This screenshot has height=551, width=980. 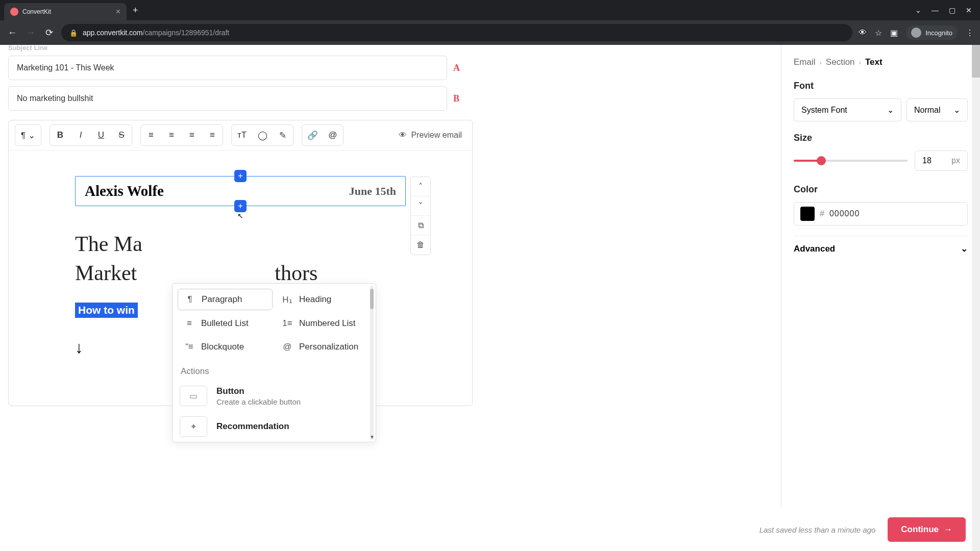 What do you see at coordinates (821, 161) in the screenshot?
I see `slider-thumb` at bounding box center [821, 161].